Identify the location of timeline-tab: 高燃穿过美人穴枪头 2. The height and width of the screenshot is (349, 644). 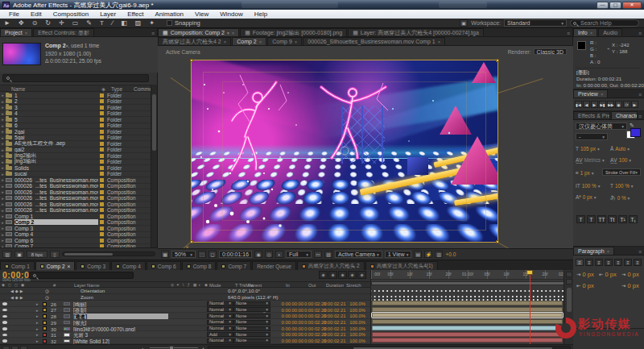
(331, 266).